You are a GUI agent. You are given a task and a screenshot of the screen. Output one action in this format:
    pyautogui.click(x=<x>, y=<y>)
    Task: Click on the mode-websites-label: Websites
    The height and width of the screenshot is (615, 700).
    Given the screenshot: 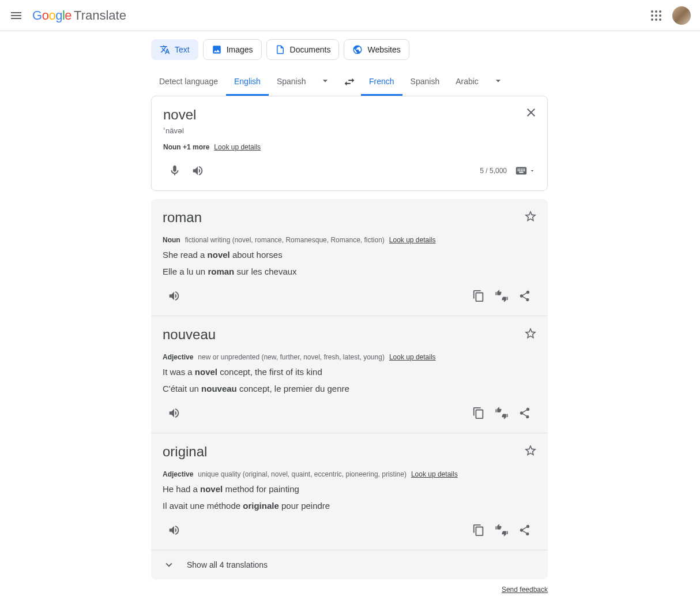 What is the action you would take?
    pyautogui.click(x=384, y=50)
    